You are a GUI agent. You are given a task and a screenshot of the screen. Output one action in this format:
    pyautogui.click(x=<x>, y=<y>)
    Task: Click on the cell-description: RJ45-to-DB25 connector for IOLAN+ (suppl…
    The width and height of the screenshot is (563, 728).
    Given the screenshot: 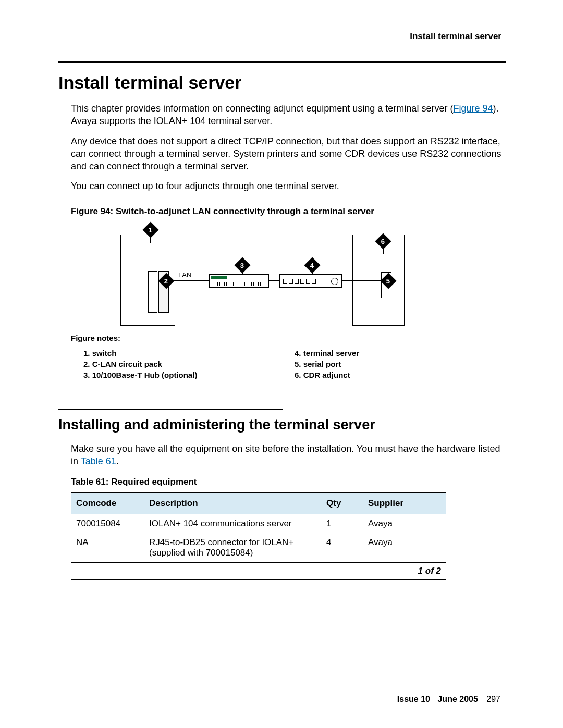 What is the action you would take?
    pyautogui.click(x=232, y=548)
    